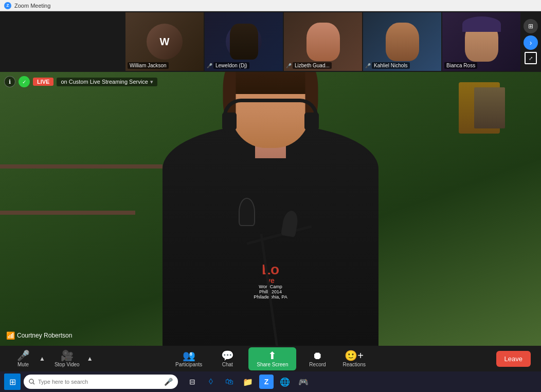 Image resolution: width=541 pixels, height=392 pixels. What do you see at coordinates (211, 382) in the screenshot?
I see `edge-browser-icon: ◊` at bounding box center [211, 382].